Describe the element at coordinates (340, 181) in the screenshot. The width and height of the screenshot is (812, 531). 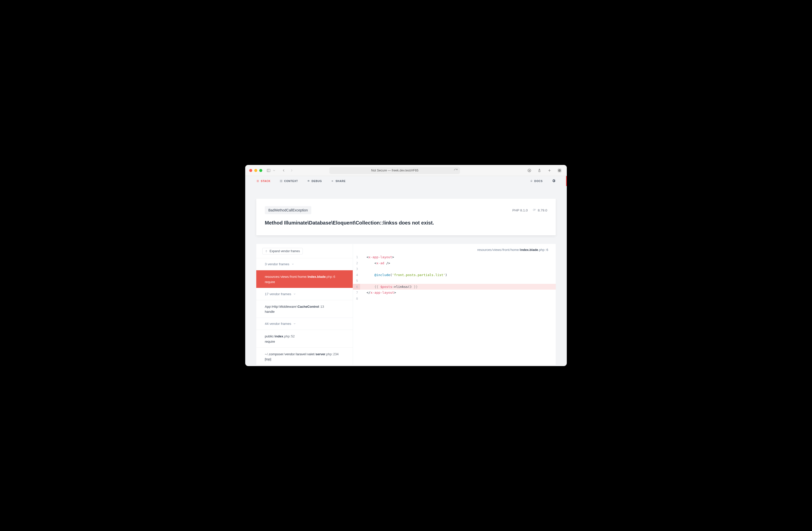
I see `nav-label: SHARE` at that location.